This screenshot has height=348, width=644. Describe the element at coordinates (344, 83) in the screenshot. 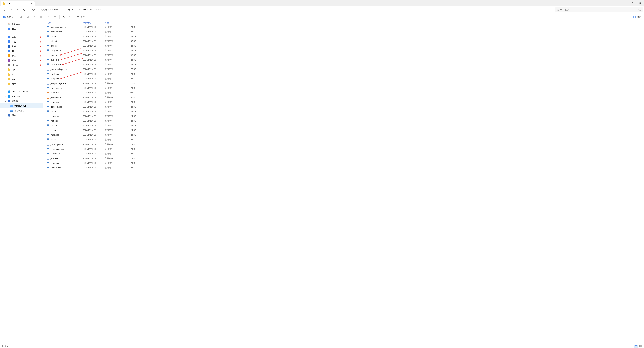

I see `file-row: javapackager.exe2024/1/2 10:09应用程序175 KB` at that location.